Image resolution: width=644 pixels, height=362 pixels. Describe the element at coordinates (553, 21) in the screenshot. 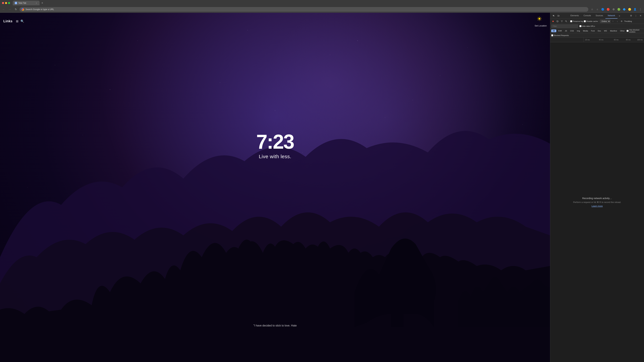

I see `network-record-button: ⏺` at that location.